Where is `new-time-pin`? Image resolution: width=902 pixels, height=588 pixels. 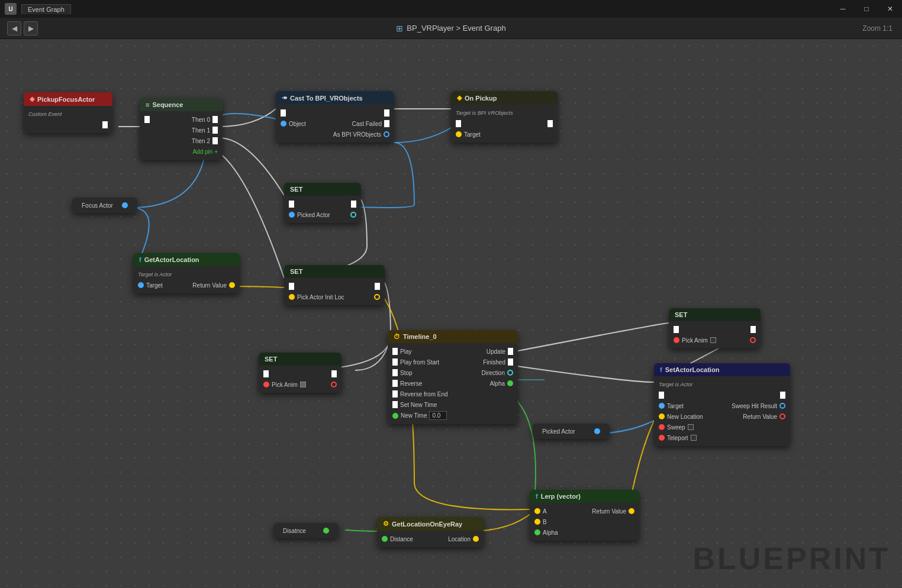
new-time-pin is located at coordinates (395, 416).